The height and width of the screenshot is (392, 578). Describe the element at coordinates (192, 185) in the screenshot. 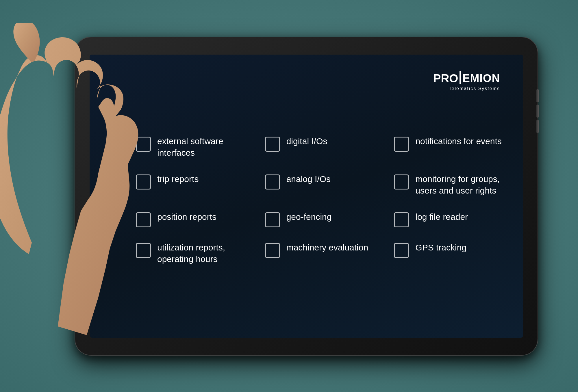

I see `checklist-item-trip-reports: trip reports` at that location.